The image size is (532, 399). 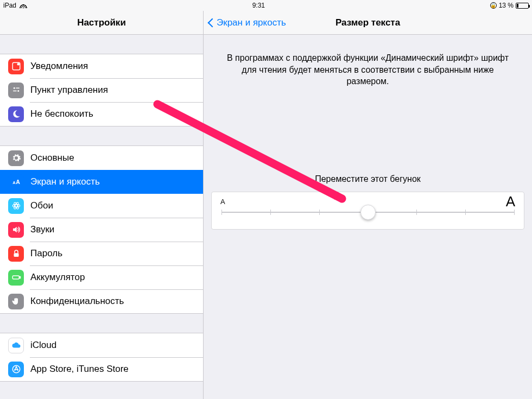 I want to click on status-bar: iPad 9:31 🔒 13 %, so click(x=266, y=5).